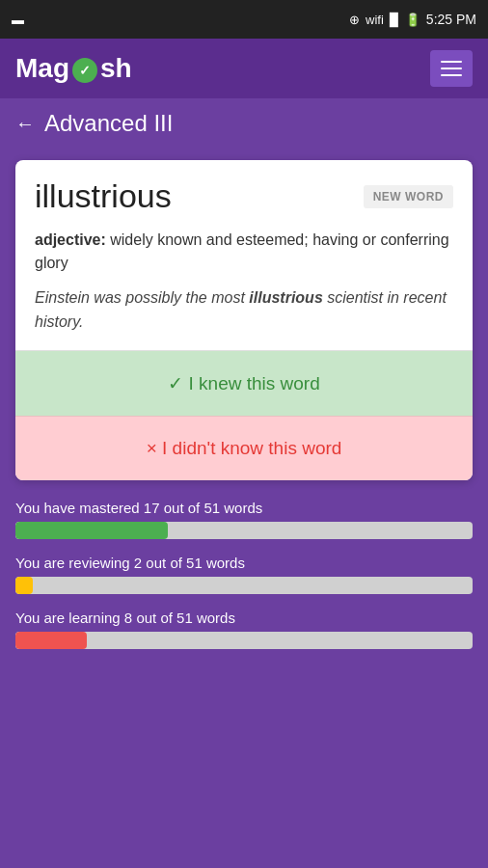  Describe the element at coordinates (108, 123) in the screenshot. I see `page-title: Advanced III` at that location.